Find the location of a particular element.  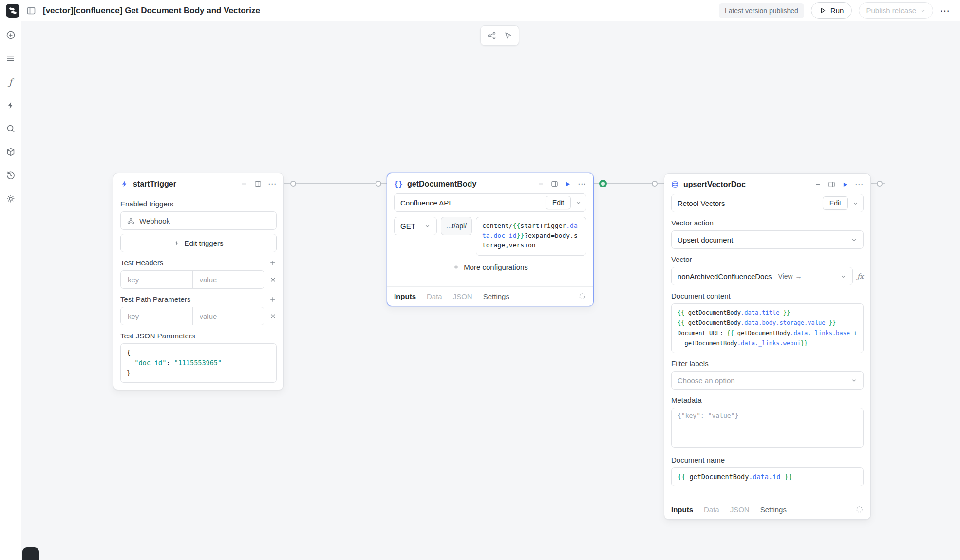

retool-logo is located at coordinates (13, 11).